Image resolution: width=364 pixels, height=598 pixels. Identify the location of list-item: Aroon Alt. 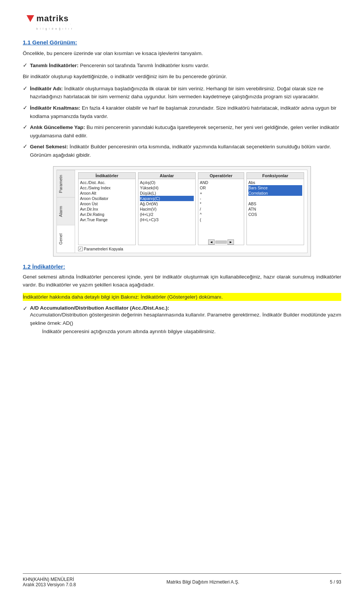
(107, 193).